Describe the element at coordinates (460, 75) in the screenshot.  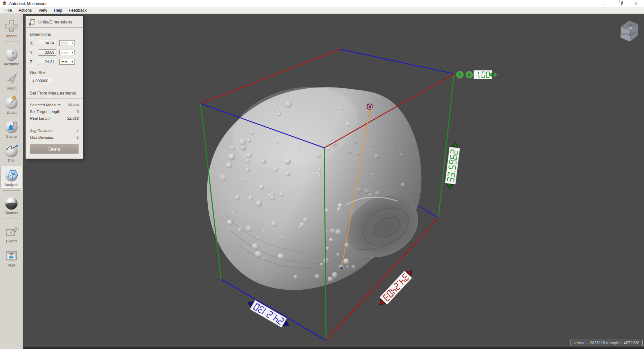
I see `s-icon-label: S` at that location.